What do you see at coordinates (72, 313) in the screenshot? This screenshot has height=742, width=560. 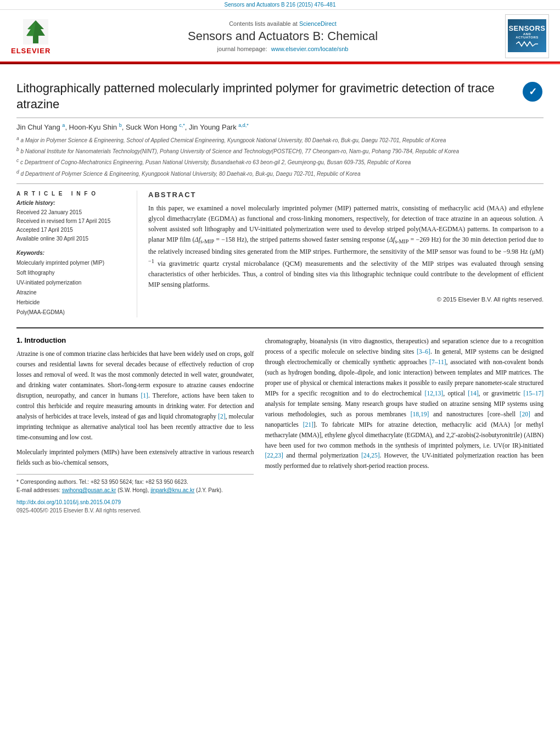 I see `keyword-poly: Poly(MAA-EGDMA)` at bounding box center [72, 313].